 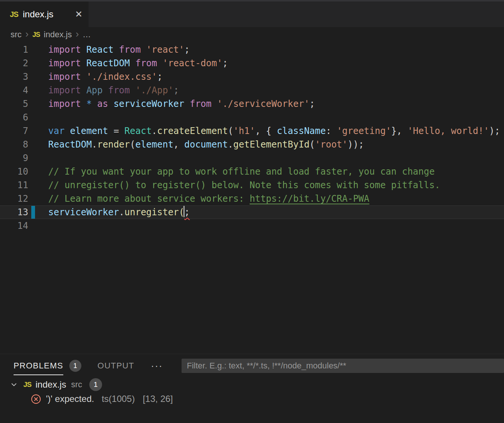 What do you see at coordinates (252, 366) in the screenshot?
I see `panel-header: PROBLEMS 1 OUTPUT ···` at bounding box center [252, 366].